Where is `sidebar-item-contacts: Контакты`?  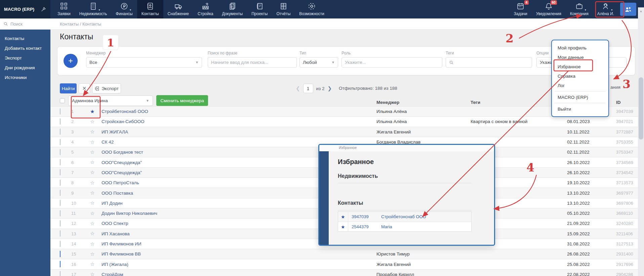 sidebar-item-contacts: Контакты is located at coordinates (25, 38).